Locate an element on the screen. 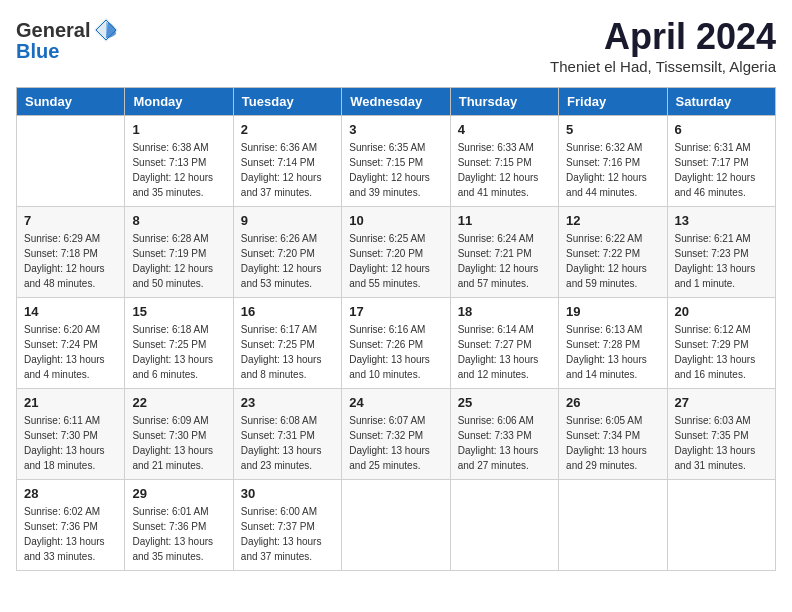 This screenshot has width=792, height=612. day-info: Sunrise: 6:09 AM Sunset: 7:30 PM Dayligh… is located at coordinates (178, 443).